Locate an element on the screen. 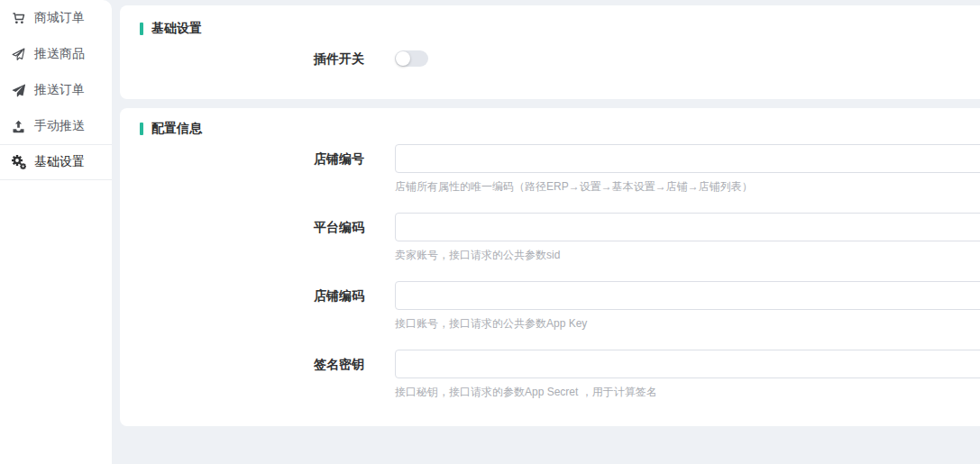 The width and height of the screenshot is (980, 464). sidebar-item-manual-push: 手动推送 is located at coordinates (56, 126).